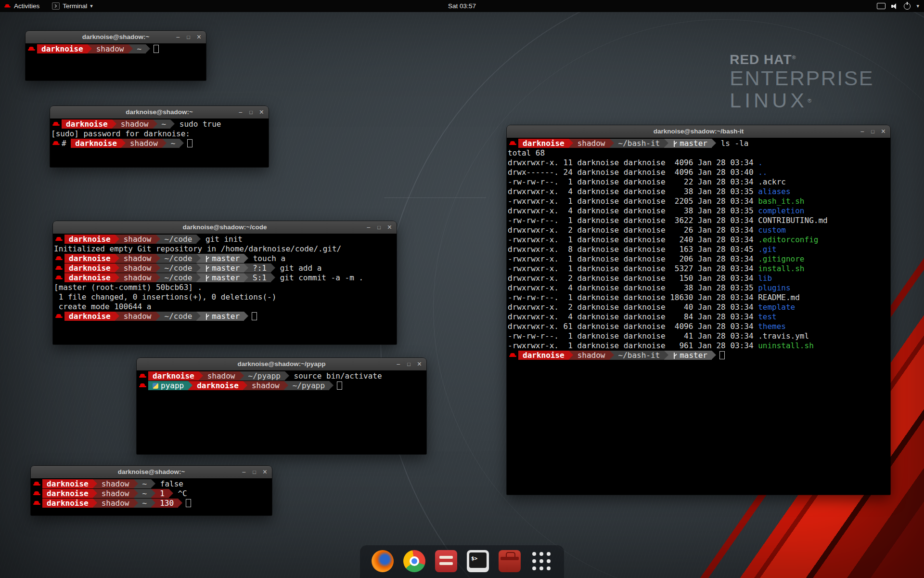 The height and width of the screenshot is (578, 924). I want to click on terminal-text: drwxrwxr-x. 2 darknoise darknoise 150 Ja…, so click(633, 278).